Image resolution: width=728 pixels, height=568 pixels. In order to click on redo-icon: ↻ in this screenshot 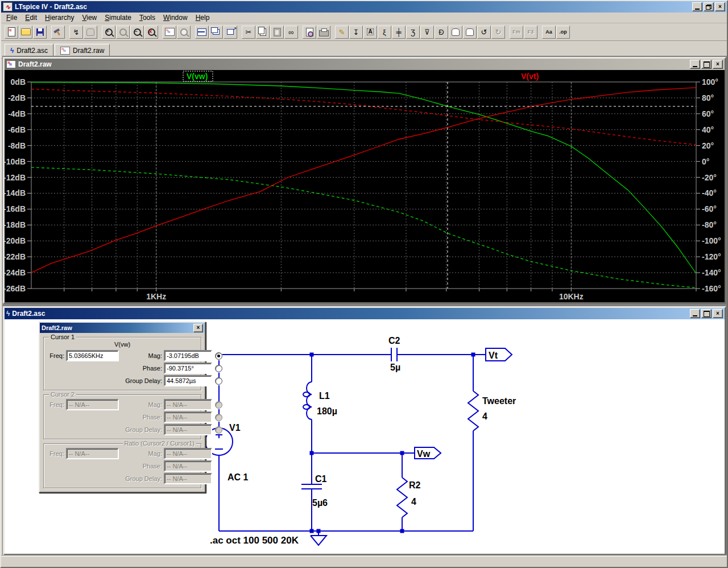, I will do `click(498, 32)`.